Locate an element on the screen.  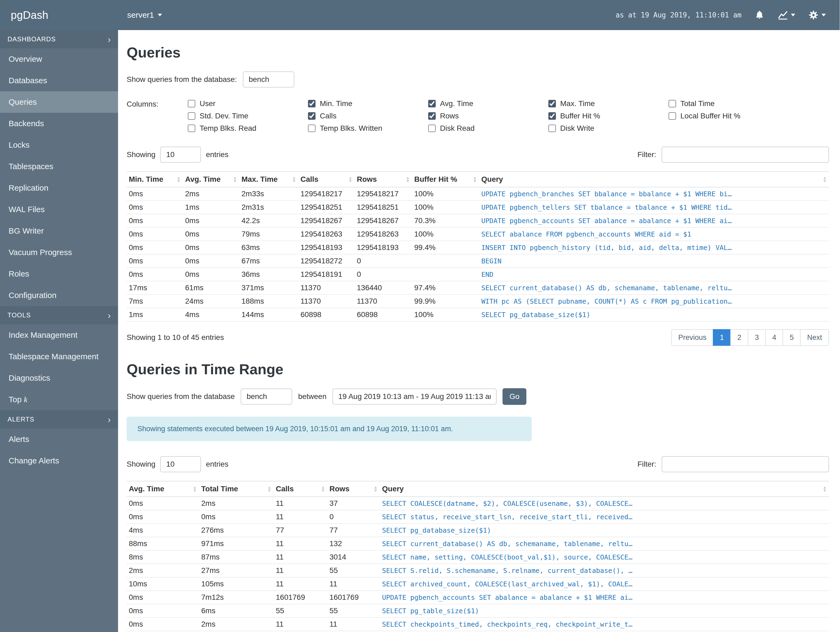
sidebar-item-change-alerts: Change Alerts is located at coordinates (59, 461).